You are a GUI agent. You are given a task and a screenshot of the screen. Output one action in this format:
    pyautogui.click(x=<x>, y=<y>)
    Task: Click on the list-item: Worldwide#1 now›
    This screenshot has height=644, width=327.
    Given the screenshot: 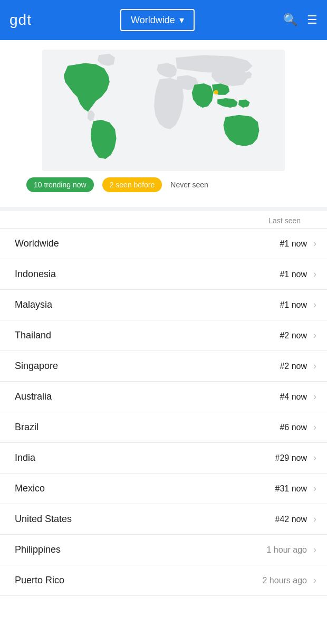 What is the action you would take?
    pyautogui.click(x=164, y=244)
    